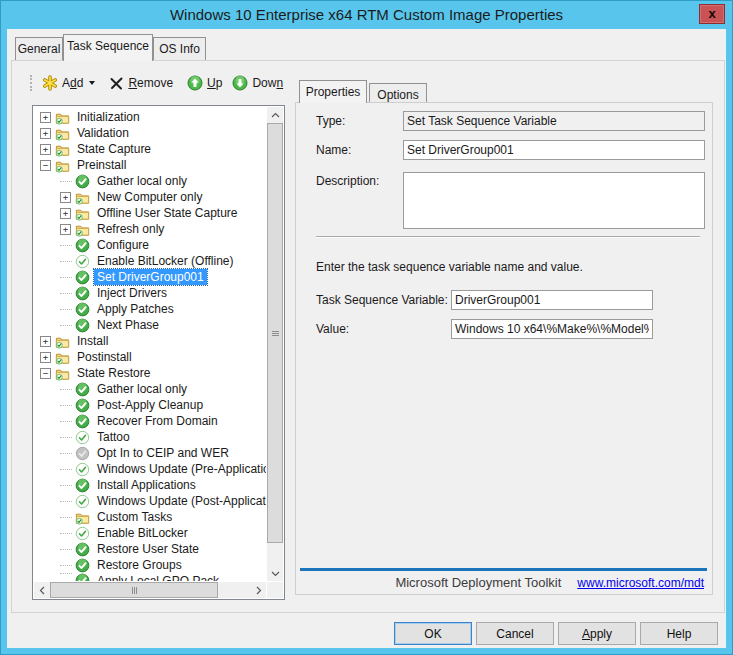 This screenshot has height=655, width=733. What do you see at coordinates (180, 48) in the screenshot?
I see `tab-os-info: OS Info` at bounding box center [180, 48].